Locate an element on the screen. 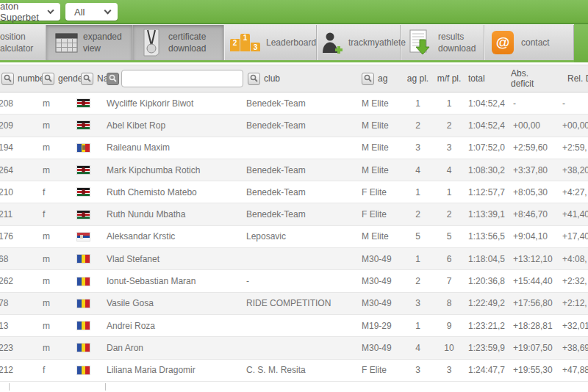 This screenshot has height=392, width=588. cell-mf_pl: 9 is located at coordinates (449, 326).